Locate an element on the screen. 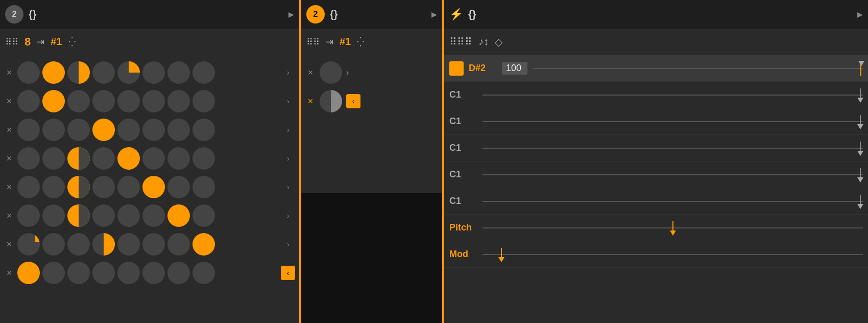  right-braces: {} is located at coordinates (472, 14).